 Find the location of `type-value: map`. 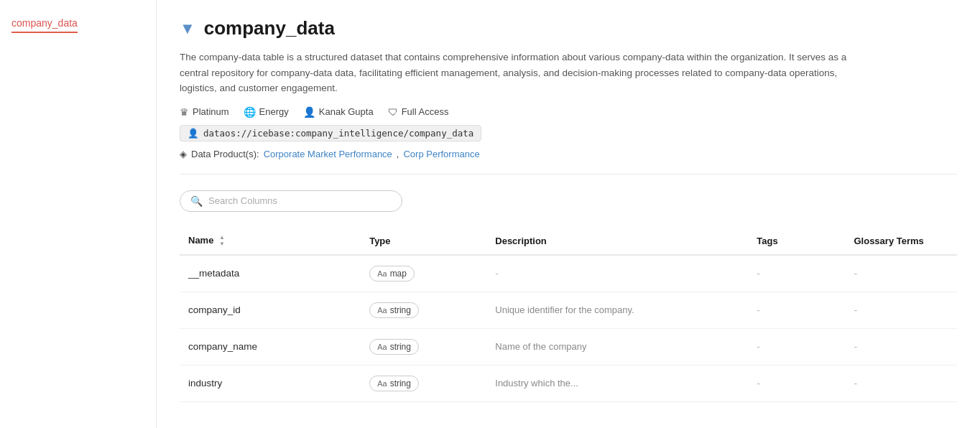

type-value: map is located at coordinates (398, 274).